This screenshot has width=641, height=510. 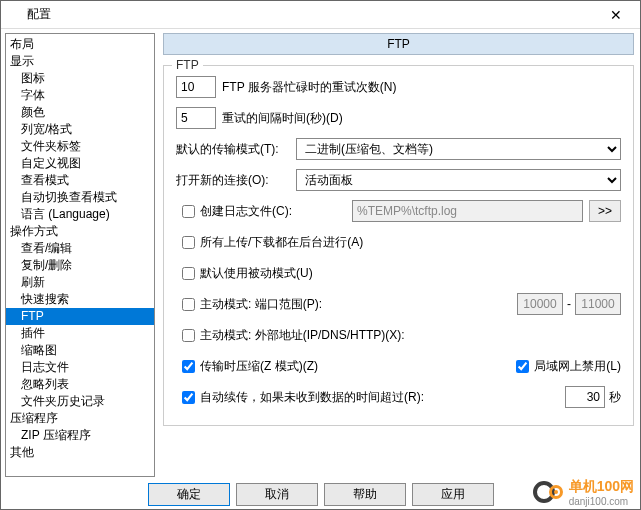 I want to click on active-range-checkbox, so click(x=188, y=304).